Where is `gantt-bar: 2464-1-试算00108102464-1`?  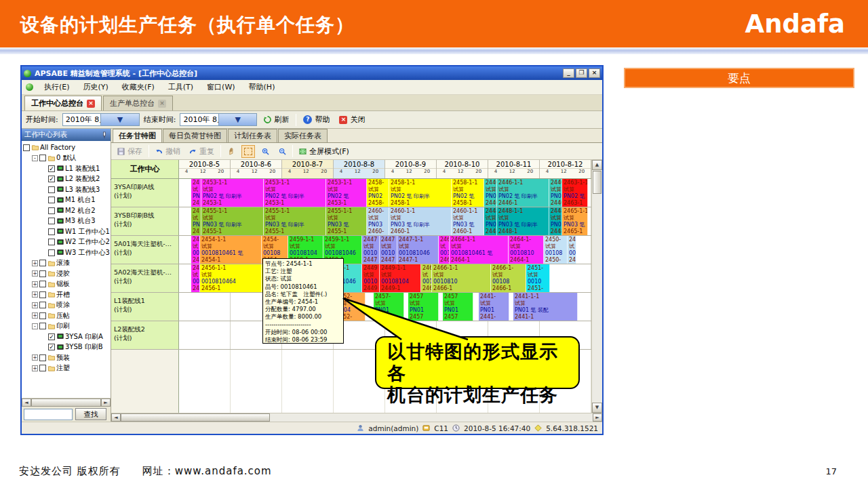 gantt-bar: 2464-1-试算00108102464-1 is located at coordinates (526, 249).